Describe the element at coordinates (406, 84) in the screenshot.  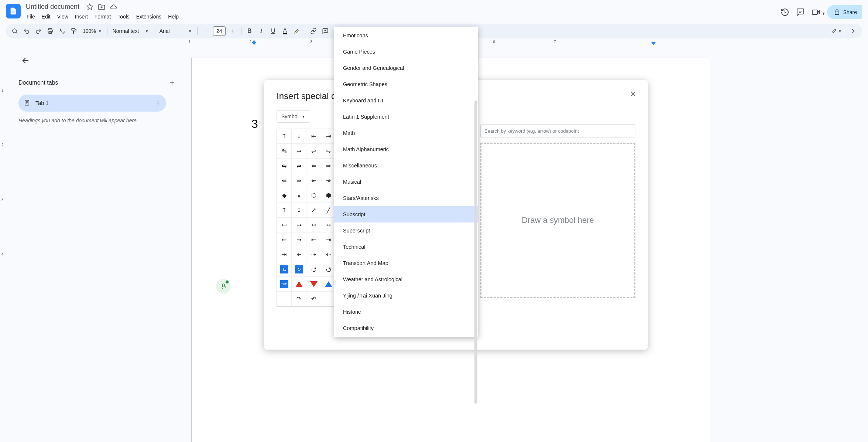
I see `category-option: Geometric Shapes` at that location.